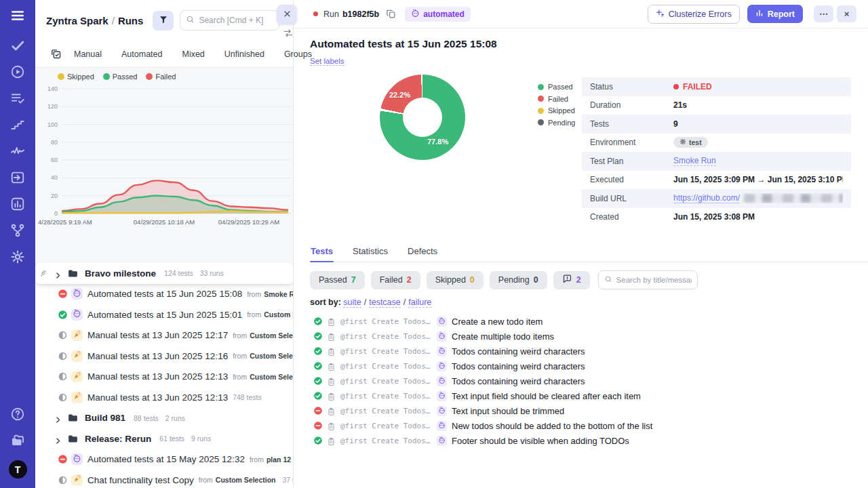 Image resolution: width=868 pixels, height=488 pixels. Describe the element at coordinates (18, 73) in the screenshot. I see `sidebar-item-runs-play` at that location.